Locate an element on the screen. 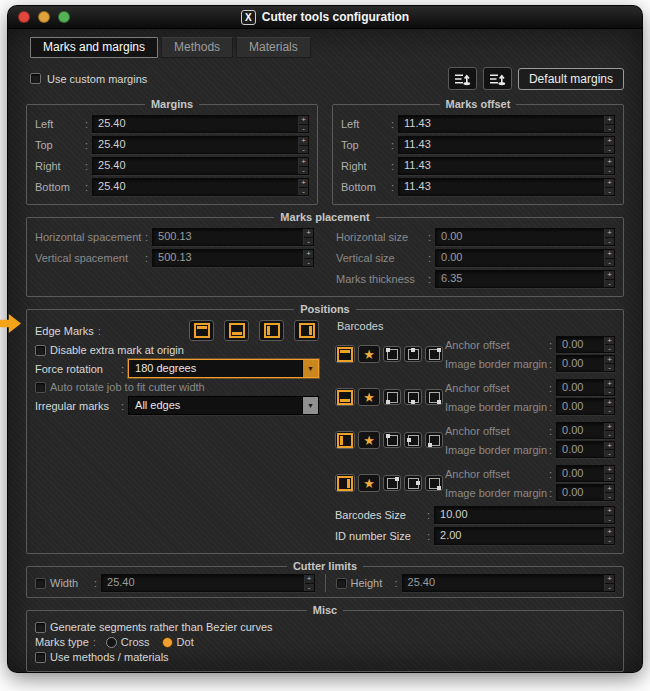  horizontal-spacement-spinbox: 500.13 is located at coordinates (233, 237).